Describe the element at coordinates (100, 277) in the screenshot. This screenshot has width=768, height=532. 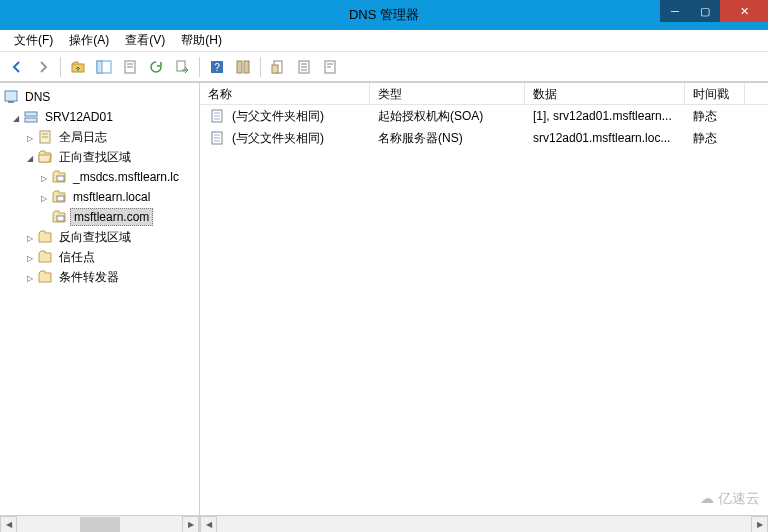
I see `tree-node-conditional-fwd: 条件转发器` at that location.